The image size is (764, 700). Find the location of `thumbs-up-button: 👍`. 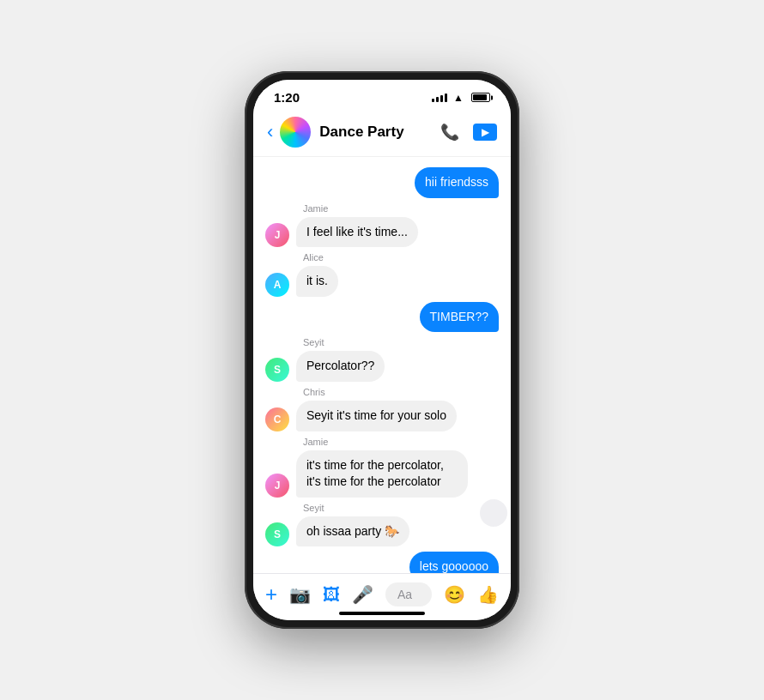

thumbs-up-button: 👍 is located at coordinates (488, 594).